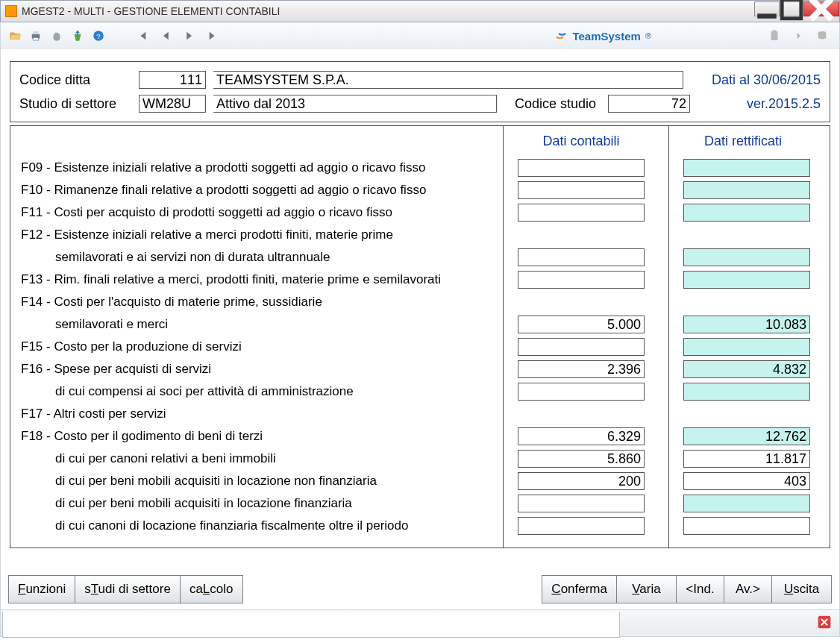 The height and width of the screenshot is (640, 840). I want to click on row-label: F18 - Costo per il godimento di beni di …, so click(262, 436).